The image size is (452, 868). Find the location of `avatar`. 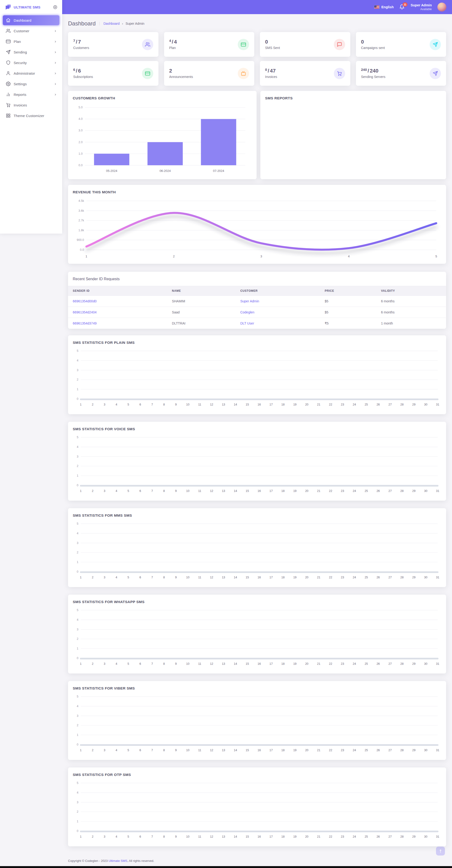

avatar is located at coordinates (442, 7).